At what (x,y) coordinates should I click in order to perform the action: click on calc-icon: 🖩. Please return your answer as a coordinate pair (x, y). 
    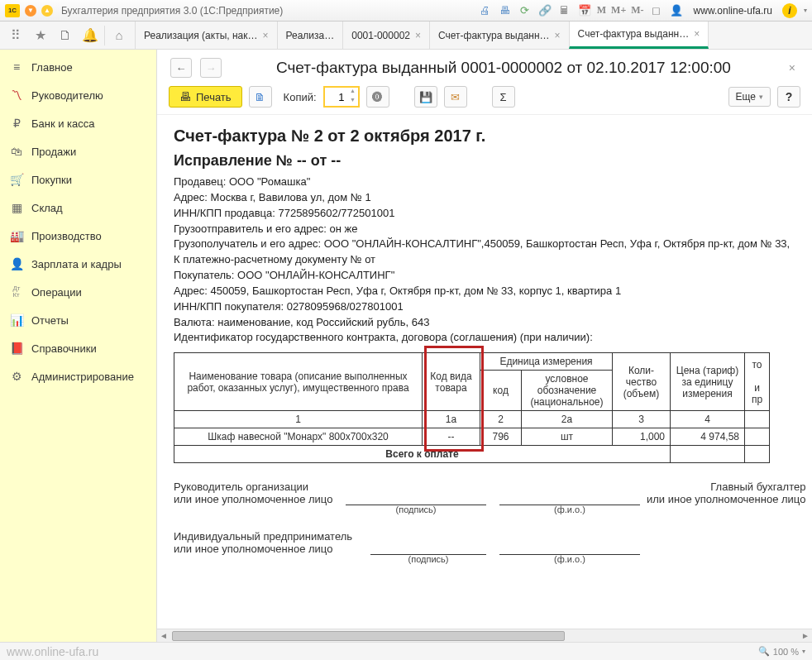
    Looking at the image, I should click on (565, 11).